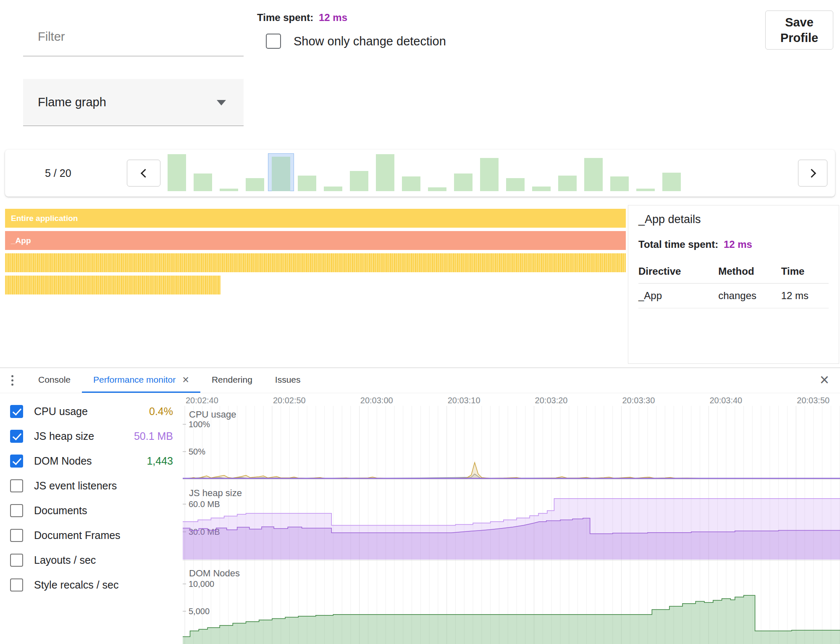 The image size is (840, 644). Describe the element at coordinates (64, 436) in the screenshot. I see `metric-label: JS heap size` at that location.